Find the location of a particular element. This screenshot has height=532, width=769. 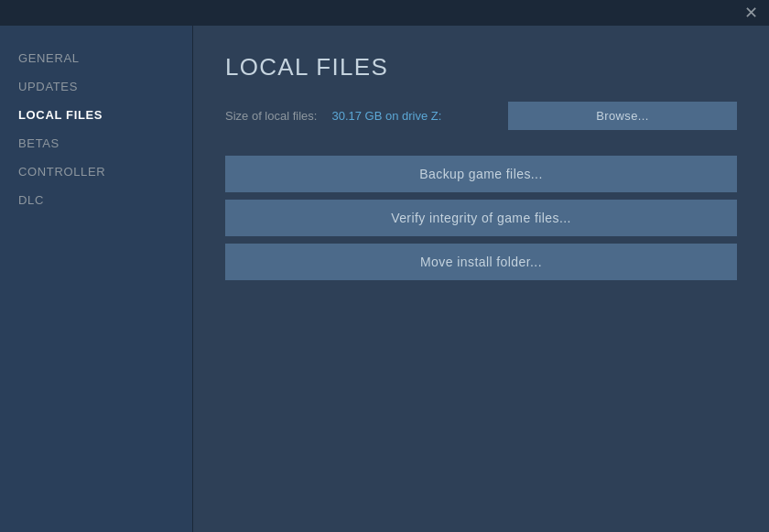

sidebar-item-updates: UPDATES is located at coordinates (96, 86).